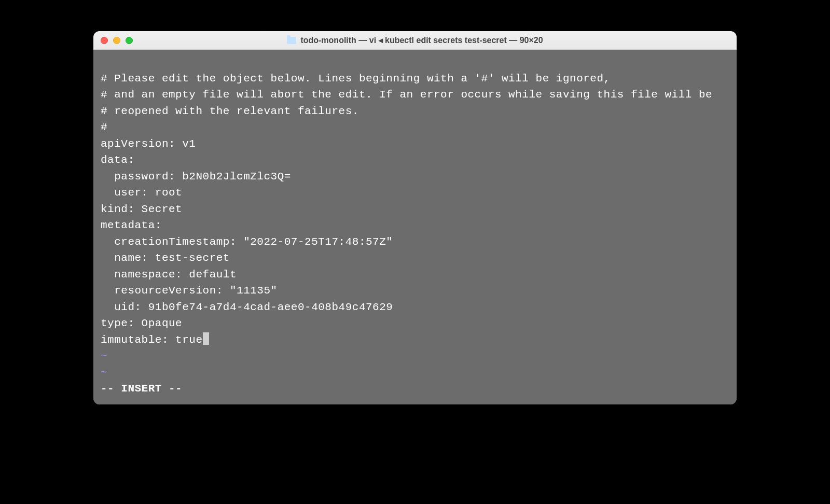 Image resolution: width=830 pixels, height=504 pixels. What do you see at coordinates (247, 307) in the screenshot?
I see `editor-line-uid: uid: 91b0fe74-a7d4-4cad-aee0-408b49c4762…` at bounding box center [247, 307].